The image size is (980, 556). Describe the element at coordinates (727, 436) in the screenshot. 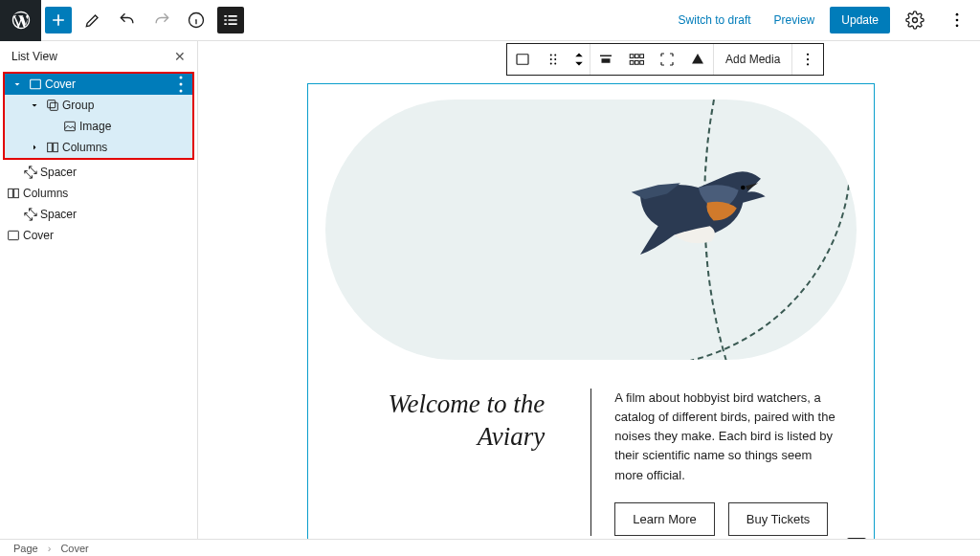

I see `intro-paragraph: A film about hobbyist bird watchers, a c…` at that location.